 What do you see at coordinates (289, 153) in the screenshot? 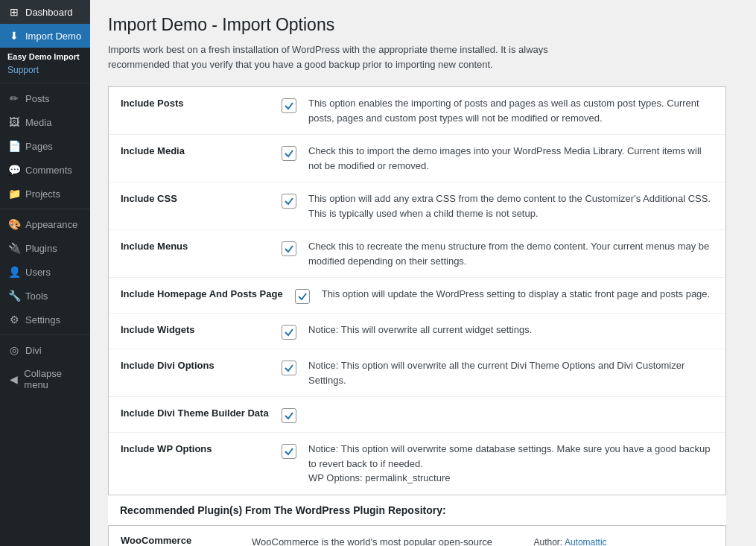
I see `checkbox-include-media` at bounding box center [289, 153].